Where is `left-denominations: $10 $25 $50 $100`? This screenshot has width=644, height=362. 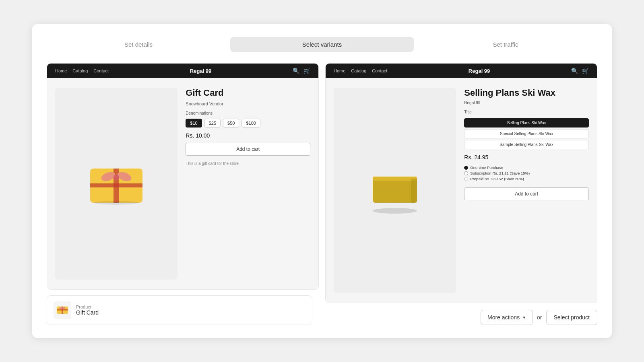 left-denominations: $10 $25 $50 $100 is located at coordinates (248, 123).